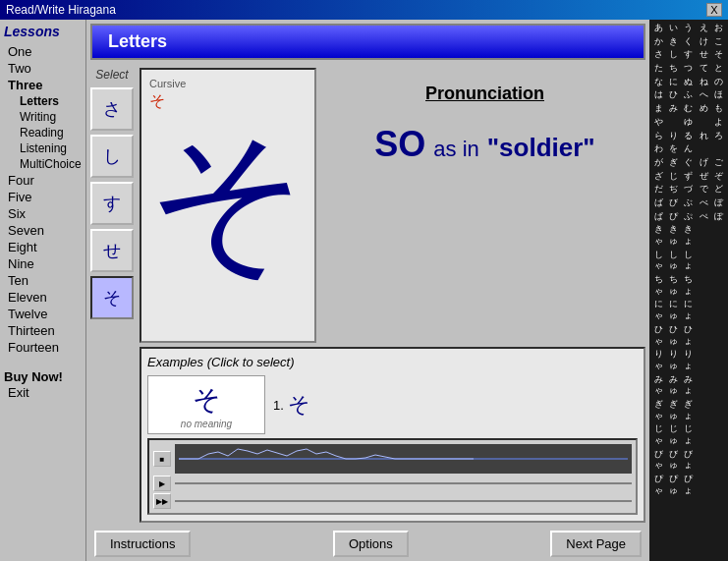 This screenshot has height=561, width=728. Describe the element at coordinates (658, 69) in the screenshot. I see `kana-cell: た` at that location.